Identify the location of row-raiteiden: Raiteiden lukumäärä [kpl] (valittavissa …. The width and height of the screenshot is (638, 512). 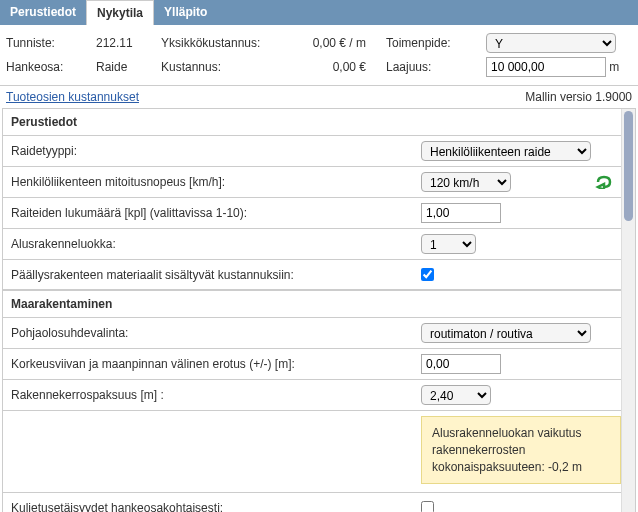
(312, 214).